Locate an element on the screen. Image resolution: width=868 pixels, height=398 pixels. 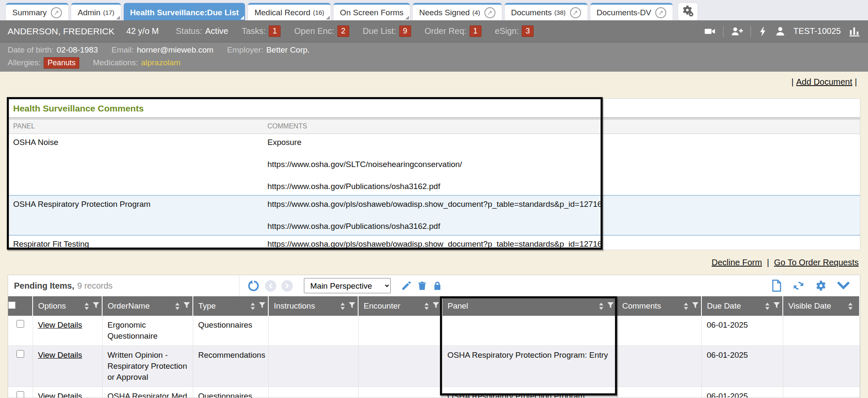
new-document-icon is located at coordinates (776, 286).